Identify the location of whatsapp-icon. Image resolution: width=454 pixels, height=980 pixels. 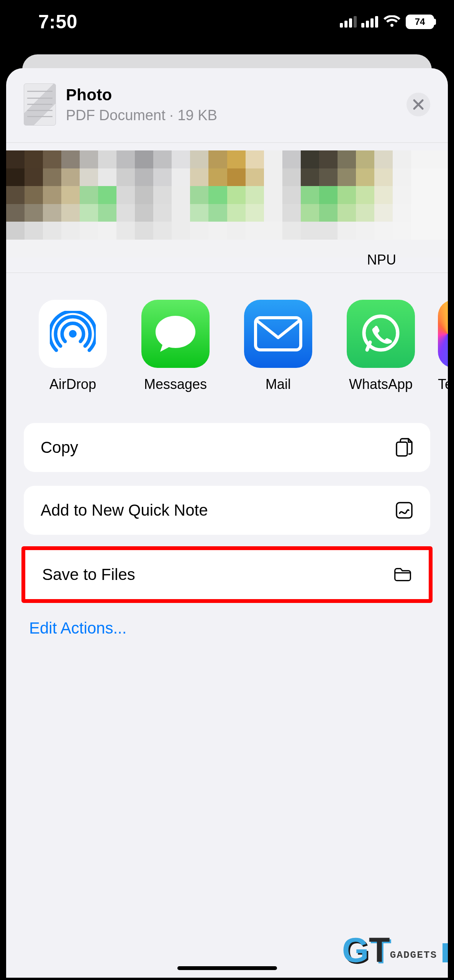
(381, 334).